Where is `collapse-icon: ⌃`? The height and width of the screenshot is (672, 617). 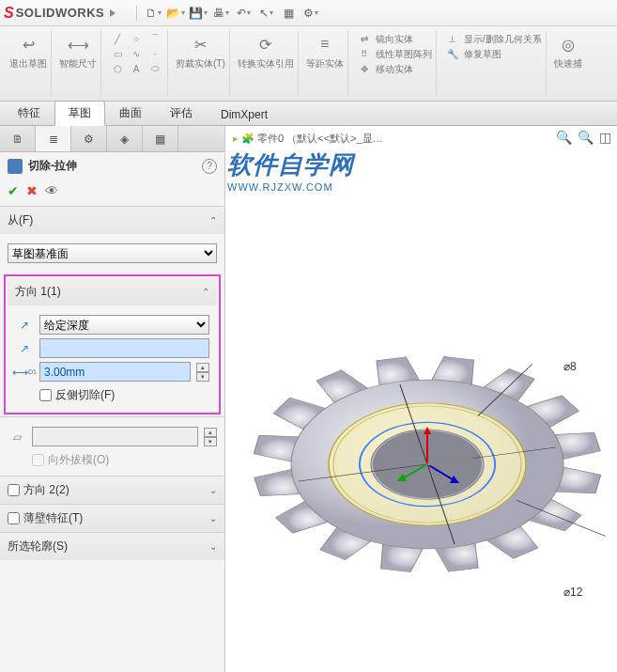 collapse-icon: ⌃ is located at coordinates (206, 291).